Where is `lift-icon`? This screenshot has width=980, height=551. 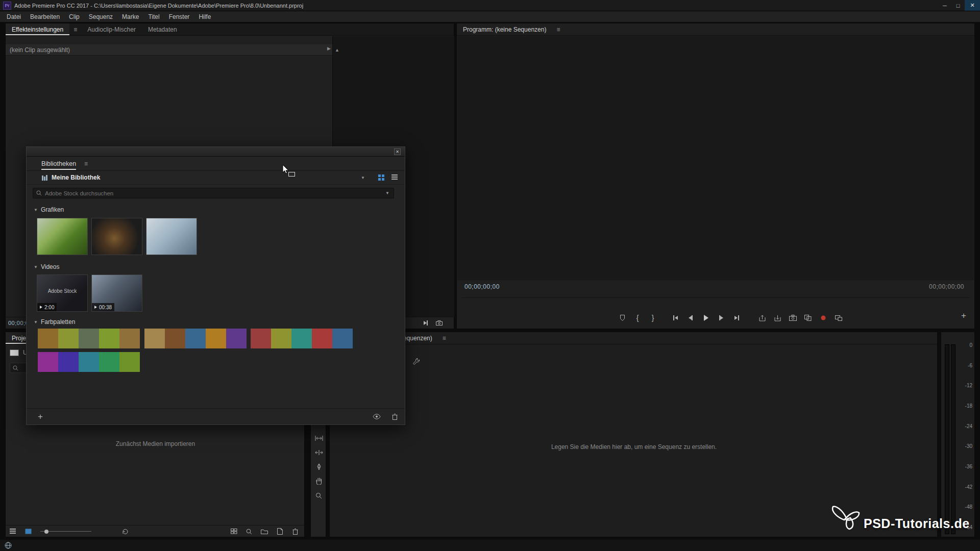 lift-icon is located at coordinates (762, 318).